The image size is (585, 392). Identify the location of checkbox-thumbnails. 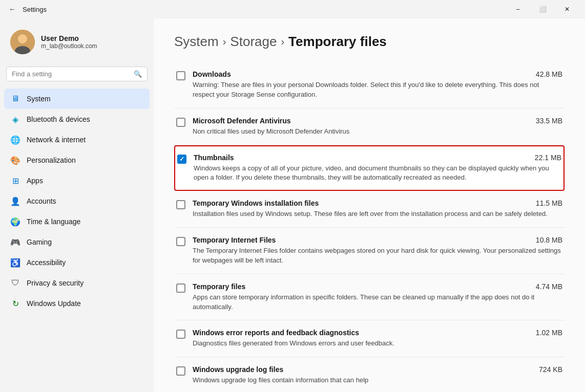
(182, 159).